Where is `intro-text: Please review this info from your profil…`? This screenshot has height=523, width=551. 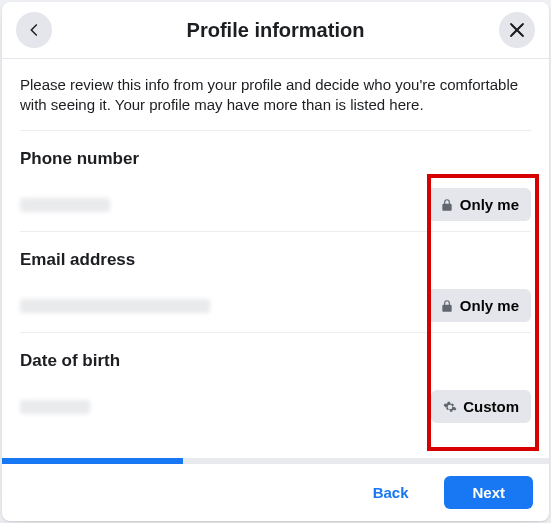 intro-text: Please review this info from your profil… is located at coordinates (276, 96).